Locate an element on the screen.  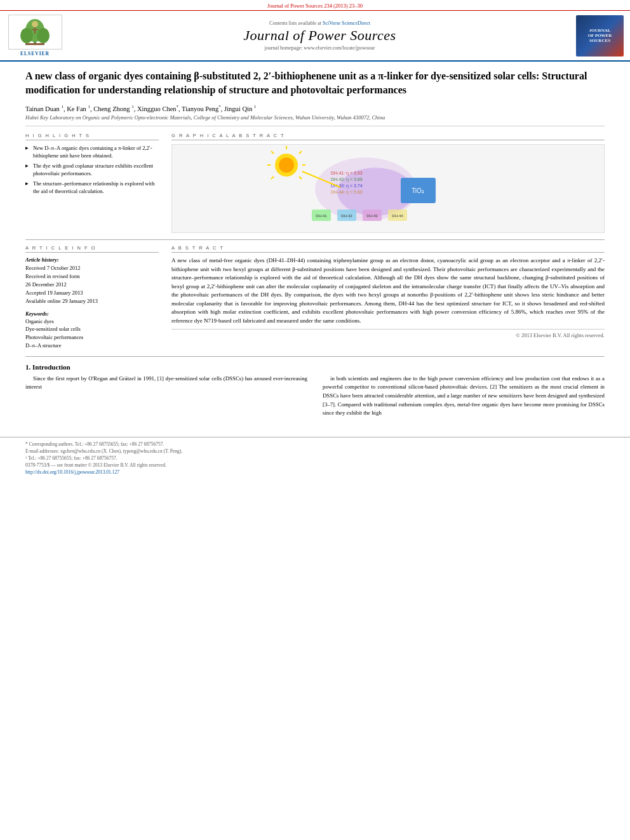
highlight-item: The structure–performance relationship i… is located at coordinates (92, 189).